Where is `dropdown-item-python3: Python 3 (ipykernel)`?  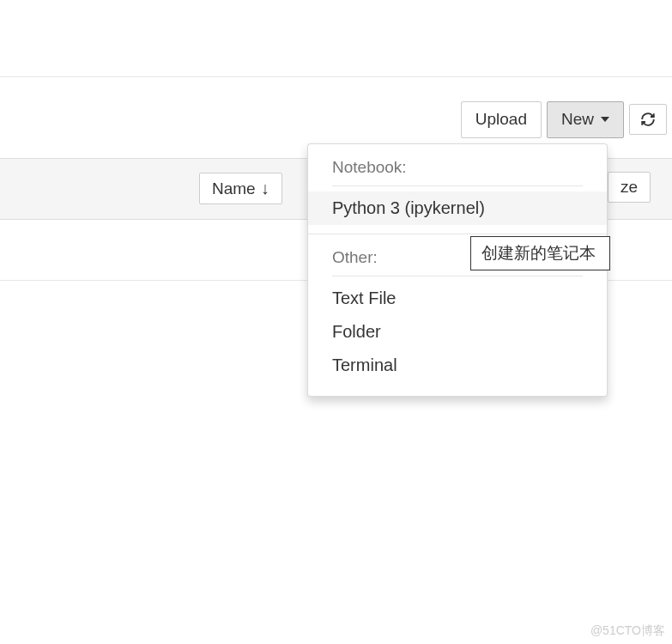 dropdown-item-python3: Python 3 (ipykernel) is located at coordinates (457, 208).